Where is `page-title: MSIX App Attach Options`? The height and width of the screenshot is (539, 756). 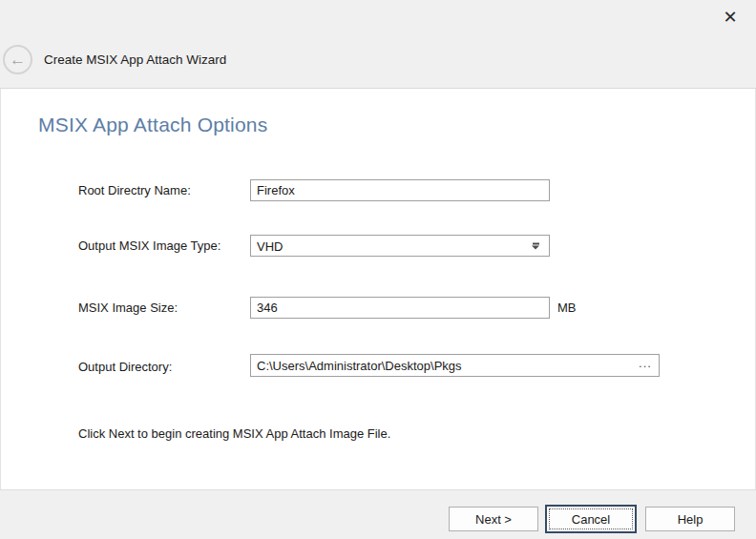 page-title: MSIX App Attach Options is located at coordinates (153, 125).